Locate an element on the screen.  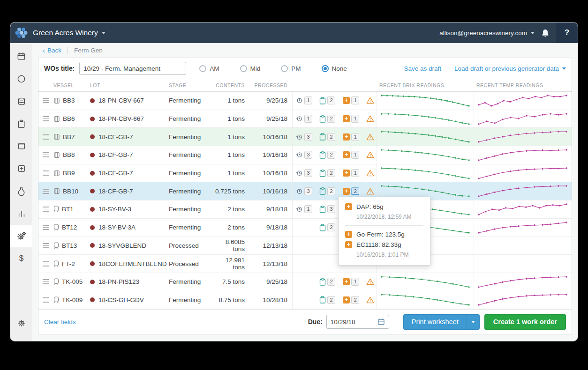
shift-radio-mid: Mid is located at coordinates (250, 68).